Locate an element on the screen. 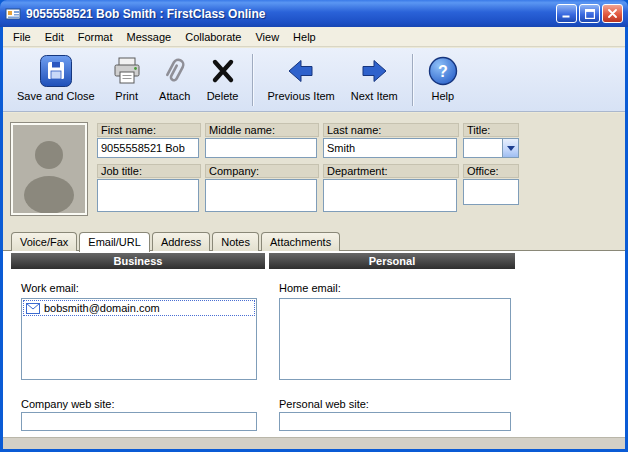 The width and height of the screenshot is (628, 452). window-bottom-edge is located at coordinates (314, 443).